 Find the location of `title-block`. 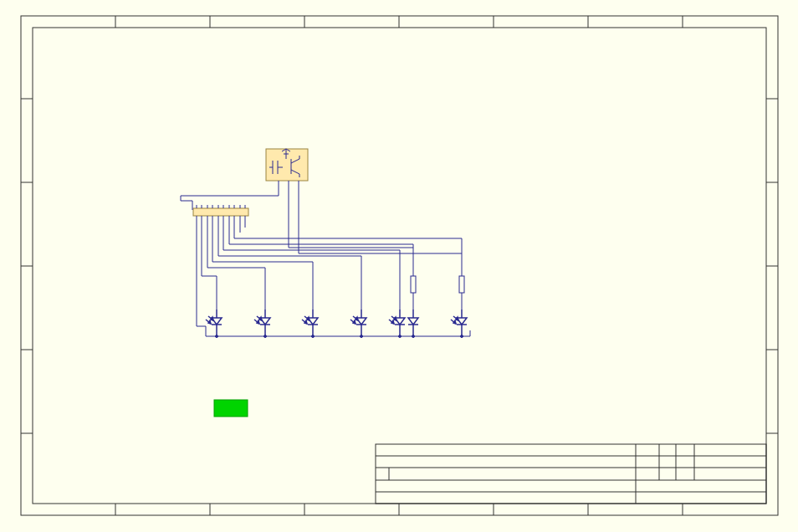

title-block is located at coordinates (570, 473).